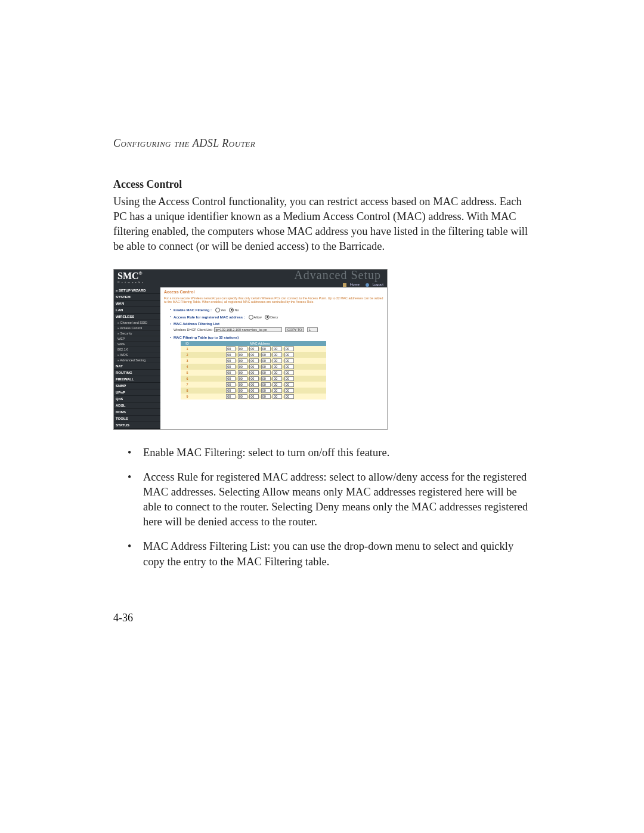 This screenshot has width=644, height=833. What do you see at coordinates (251, 317) in the screenshot?
I see `rule-allow-radio` at bounding box center [251, 317].